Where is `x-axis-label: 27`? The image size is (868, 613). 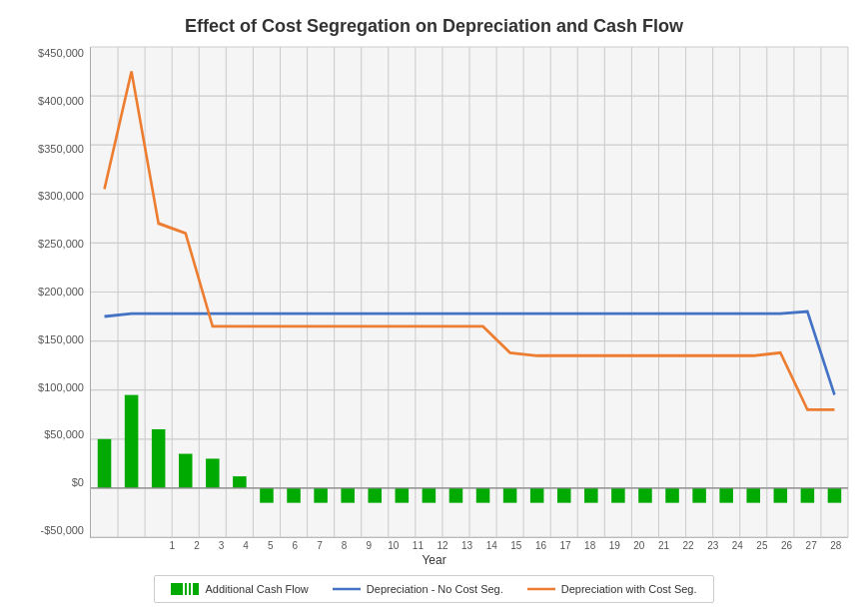 x-axis-label: 27 is located at coordinates (811, 545).